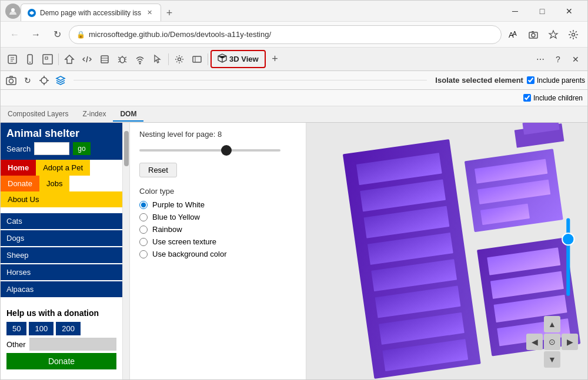 The height and width of the screenshot is (380, 588). I want to click on tab-title: Demo page with accessibility iss, so click(91, 13).